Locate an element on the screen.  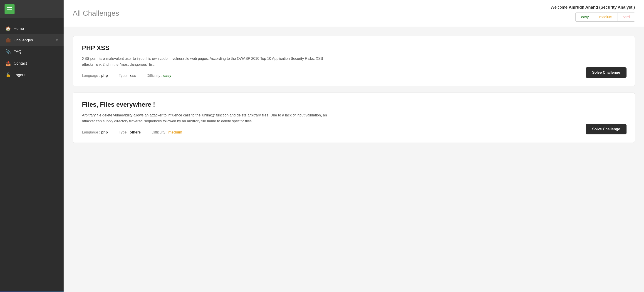
difficulty-label-php-xss: Difficulty : is located at coordinates (154, 76).